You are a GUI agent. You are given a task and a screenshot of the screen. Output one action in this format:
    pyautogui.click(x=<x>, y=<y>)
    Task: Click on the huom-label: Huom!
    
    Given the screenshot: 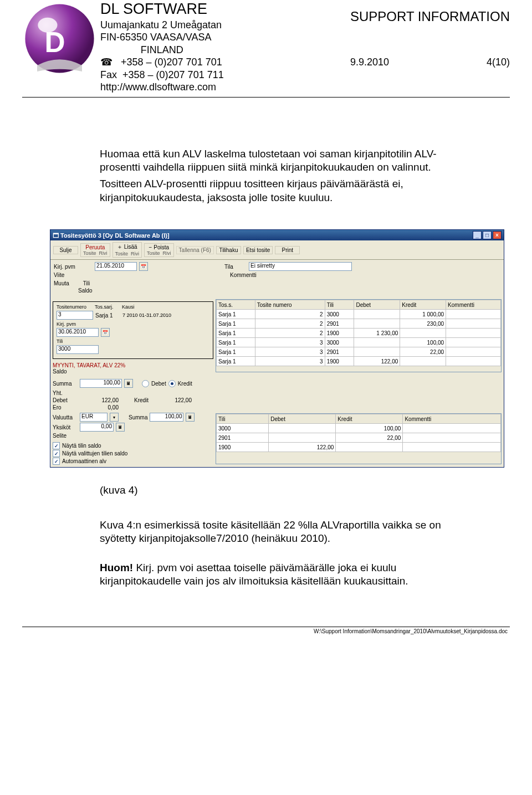 What is the action you would take?
    pyautogui.click(x=116, y=567)
    